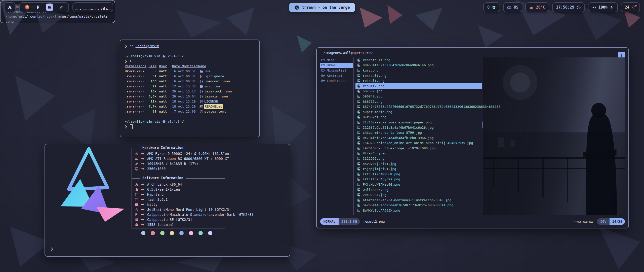  I want to click on file-name: init.lua, so click(212, 86).